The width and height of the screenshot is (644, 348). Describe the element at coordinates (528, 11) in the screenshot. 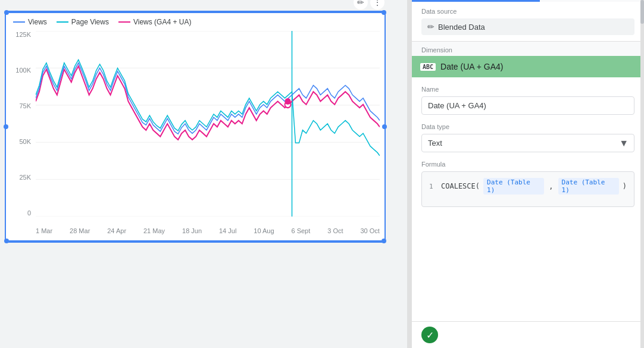

I see `data-source-label: Data source` at that location.